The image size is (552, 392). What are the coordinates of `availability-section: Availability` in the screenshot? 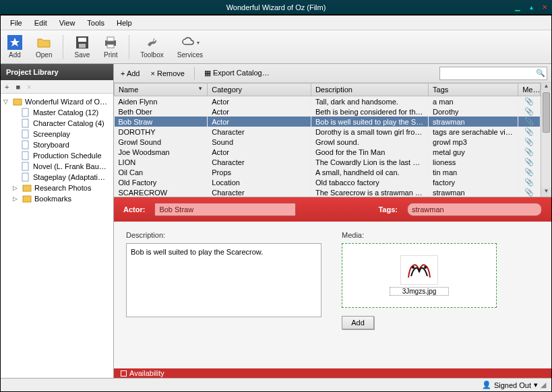 It's located at (333, 373).